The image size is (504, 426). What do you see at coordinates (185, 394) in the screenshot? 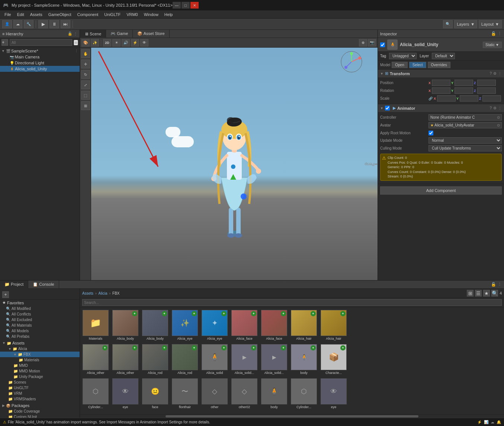
I see `asset-flonthair: 〜 flonthair` at bounding box center [185, 394].